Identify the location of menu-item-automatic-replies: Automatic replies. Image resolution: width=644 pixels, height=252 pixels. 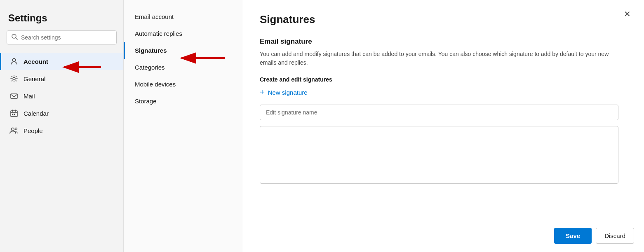
(183, 34).